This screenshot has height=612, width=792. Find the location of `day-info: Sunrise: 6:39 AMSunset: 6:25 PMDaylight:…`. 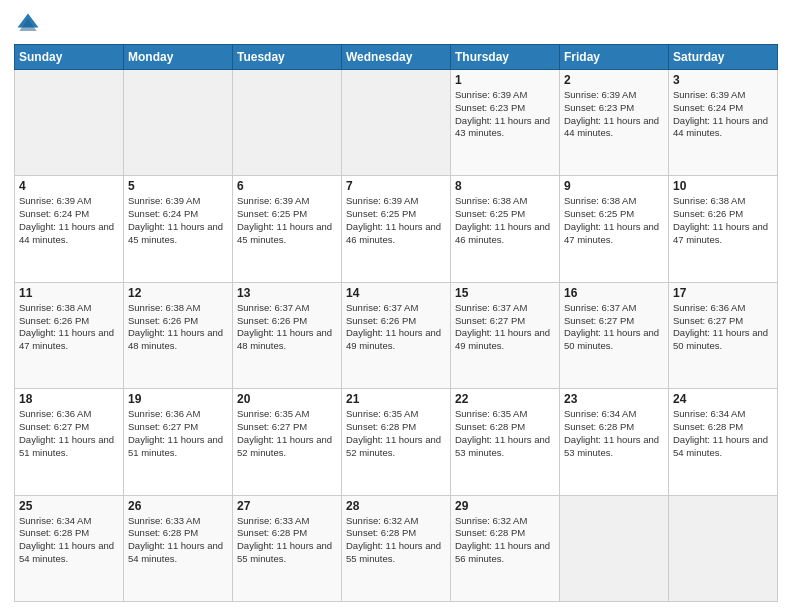

day-info: Sunrise: 6:39 AMSunset: 6:25 PMDaylight:… is located at coordinates (396, 220).